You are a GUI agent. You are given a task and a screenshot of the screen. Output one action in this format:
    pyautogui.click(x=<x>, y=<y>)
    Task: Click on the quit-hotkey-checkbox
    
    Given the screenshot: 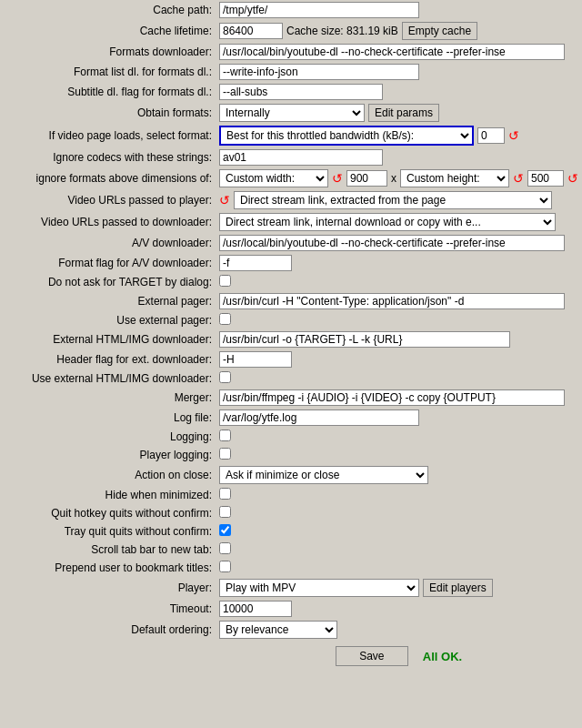 What is the action you would take?
    pyautogui.click(x=226, y=511)
    